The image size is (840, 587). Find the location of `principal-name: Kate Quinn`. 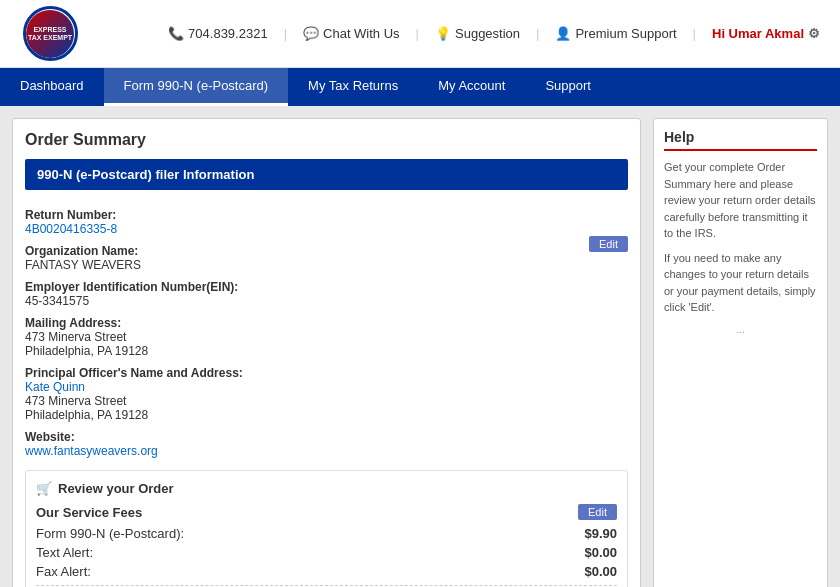

principal-name: Kate Quinn is located at coordinates (326, 387).